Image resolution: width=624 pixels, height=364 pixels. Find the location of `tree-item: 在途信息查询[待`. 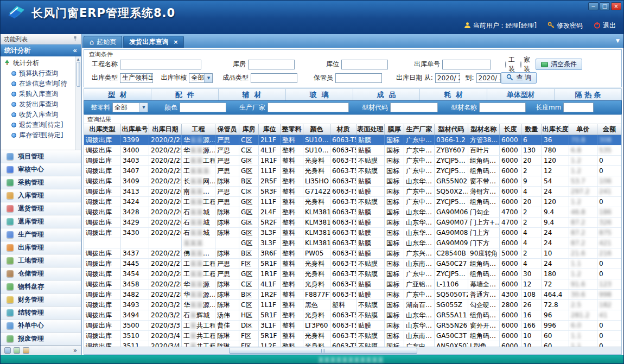

tree-item: 在途信息查询[待 is located at coordinates (39, 84).